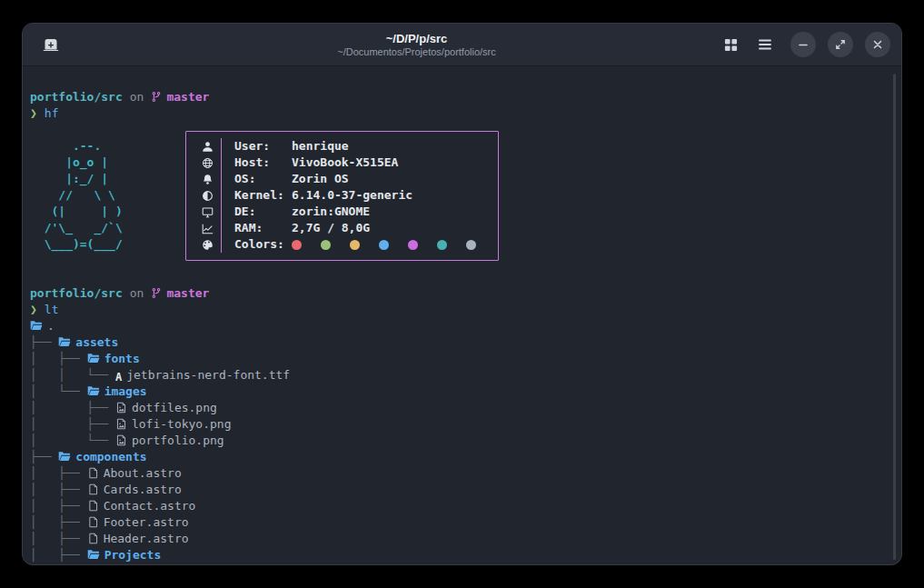 This screenshot has height=588, width=924. What do you see at coordinates (462, 506) in the screenshot?
I see `tree-row: │ ├── Contact.astro` at bounding box center [462, 506].